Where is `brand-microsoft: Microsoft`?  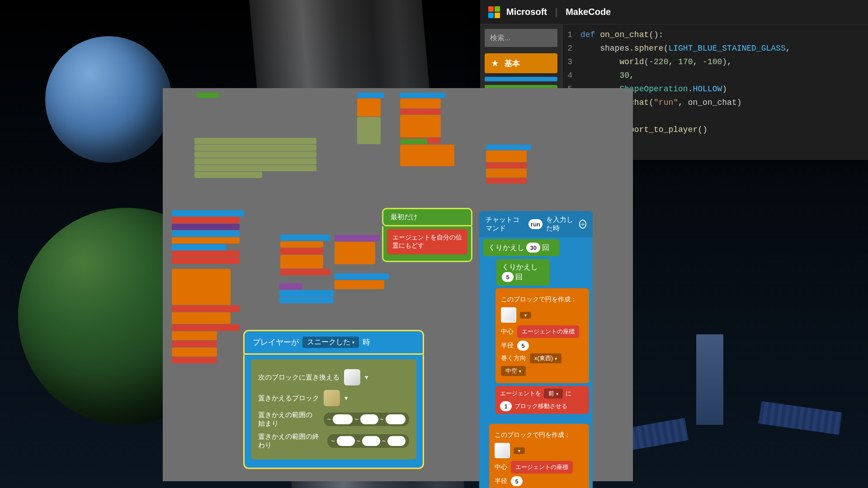
brand-microsoft: Microsoft is located at coordinates (527, 12).